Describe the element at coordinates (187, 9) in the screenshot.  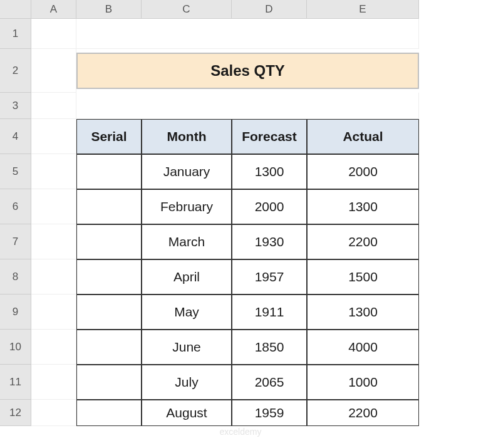
I see `col-header-c: C` at that location.